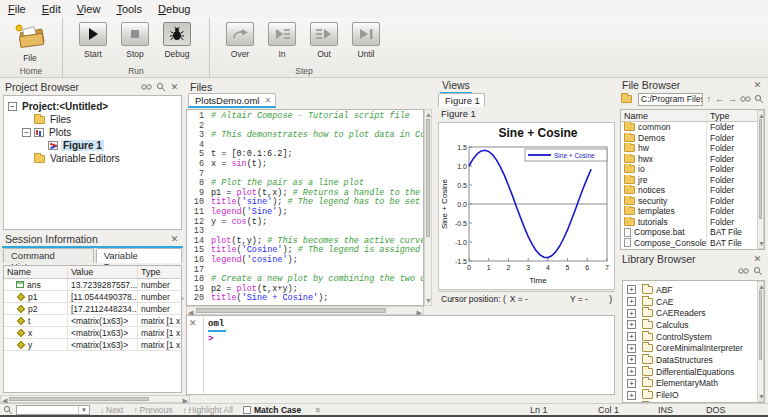 The height and width of the screenshot is (417, 768). Describe the element at coordinates (152, 410) in the screenshot. I see `find-previous-button: ↑Previous` at that location.